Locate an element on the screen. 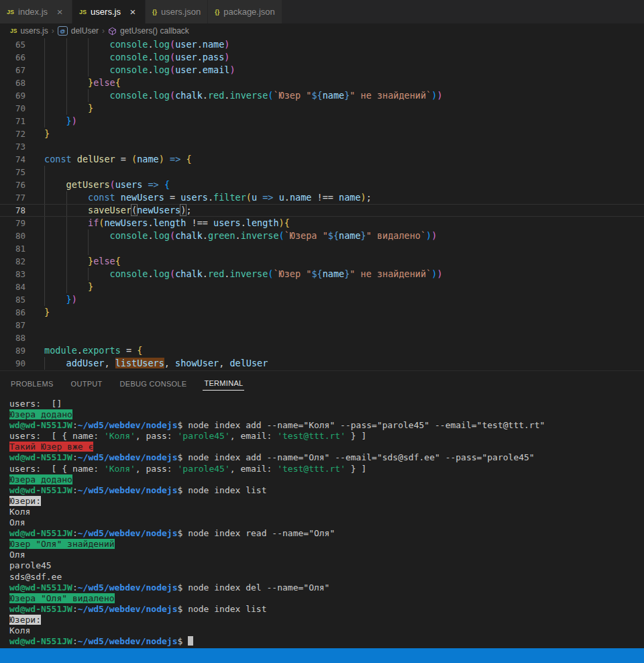 Image resolution: width=644 pixels, height=663 pixels. code-line: 87 is located at coordinates (322, 325).